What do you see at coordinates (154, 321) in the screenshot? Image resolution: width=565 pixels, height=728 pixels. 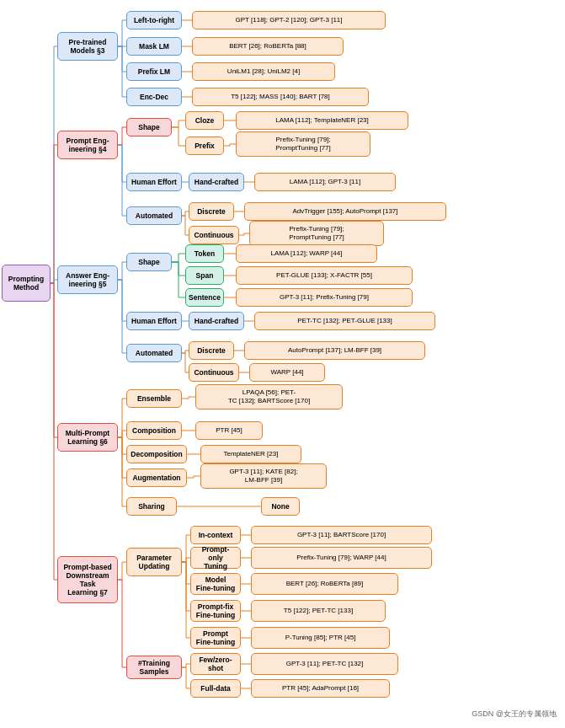 I see `human-effort-ae: Human Effort` at bounding box center [154, 321].